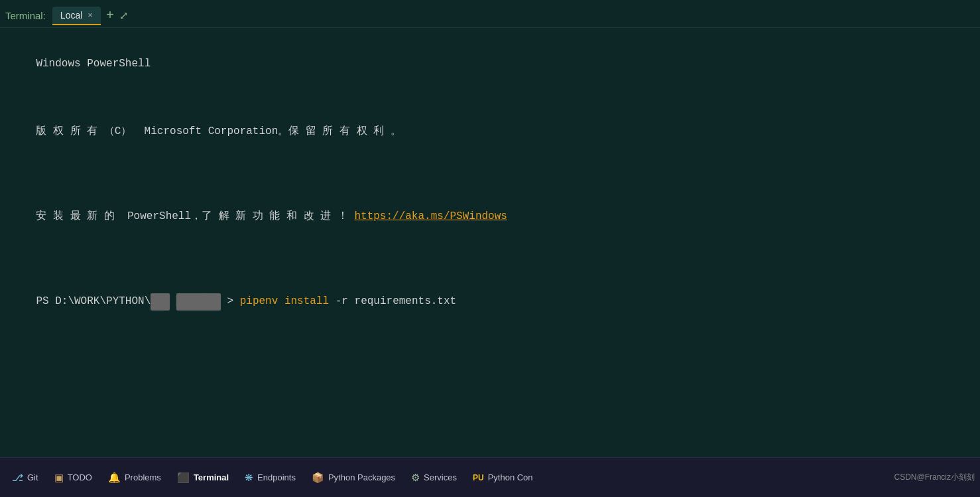  I want to click on powershell-upgrade-link: https://aka.ms/PSWindows, so click(430, 216).